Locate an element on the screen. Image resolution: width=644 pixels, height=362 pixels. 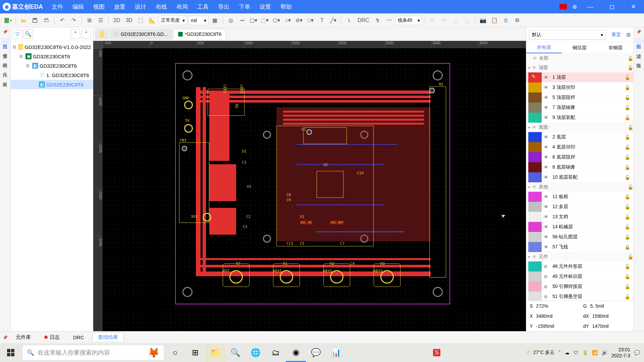
align-center-button: ⊫ is located at coordinates (444, 20).